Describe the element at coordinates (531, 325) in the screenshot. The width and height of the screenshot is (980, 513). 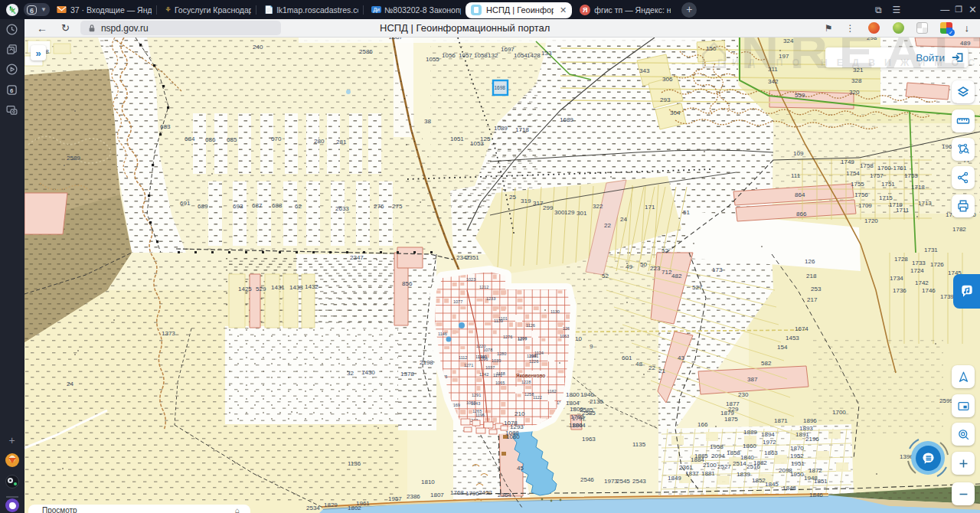
I see `svg-text: 1126` at that location.